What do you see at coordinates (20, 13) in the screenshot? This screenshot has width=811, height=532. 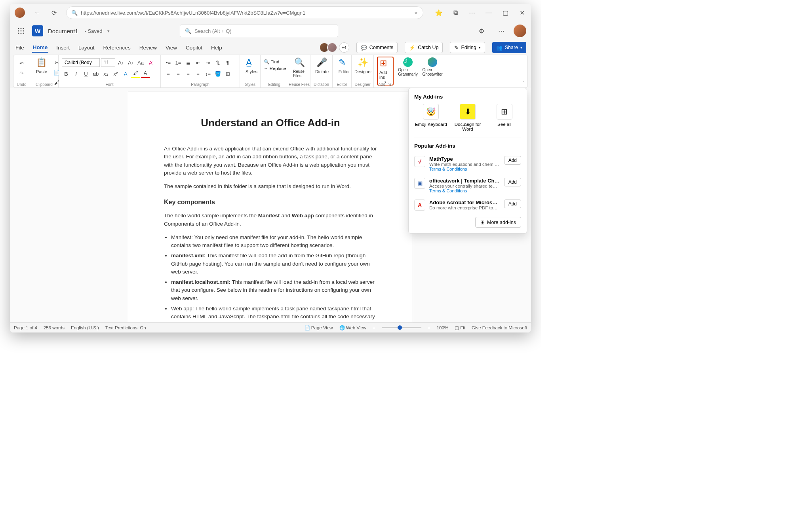 I see `browser-profile-avatar` at bounding box center [20, 13].